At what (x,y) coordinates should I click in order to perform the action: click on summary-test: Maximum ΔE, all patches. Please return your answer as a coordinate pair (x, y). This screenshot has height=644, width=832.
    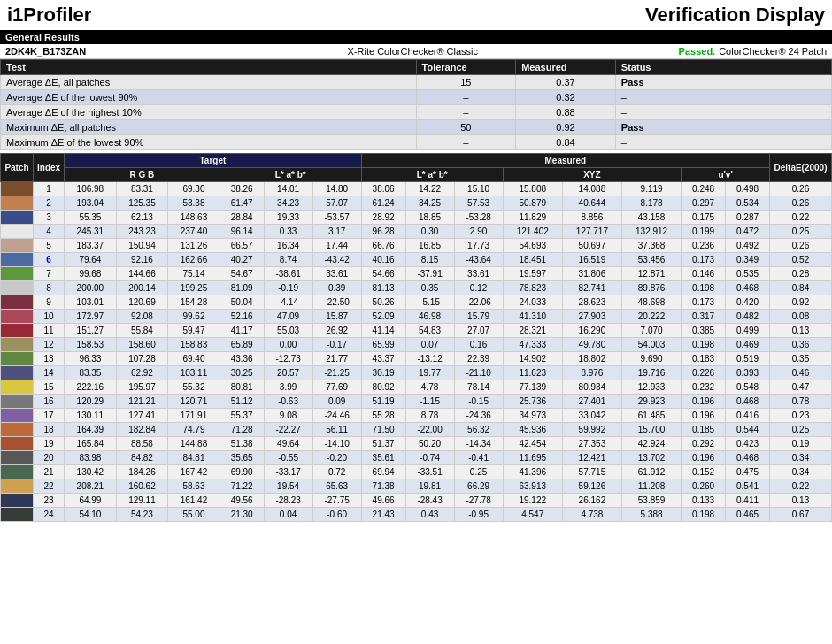
    Looking at the image, I should click on (209, 127).